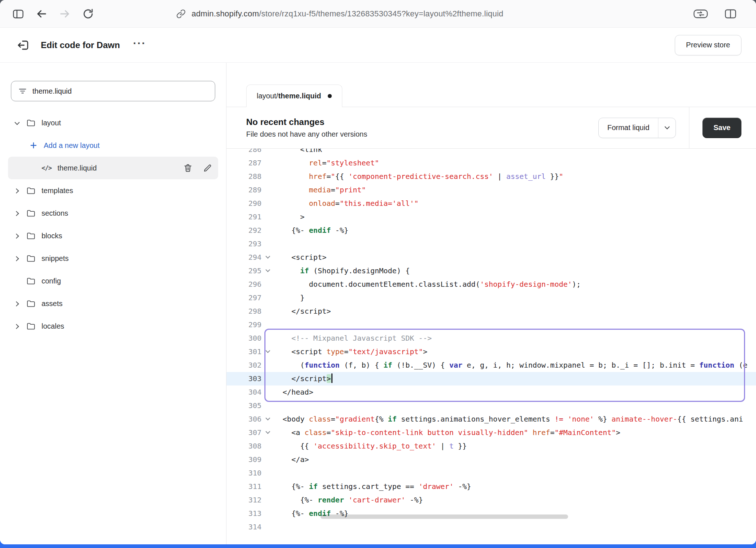 The image size is (756, 548). I want to click on url-domain: admin.shopify.com, so click(225, 14).